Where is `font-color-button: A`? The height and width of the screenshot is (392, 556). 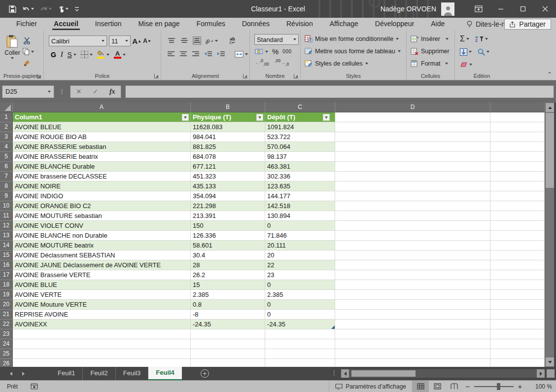 font-color-button: A is located at coordinates (120, 55).